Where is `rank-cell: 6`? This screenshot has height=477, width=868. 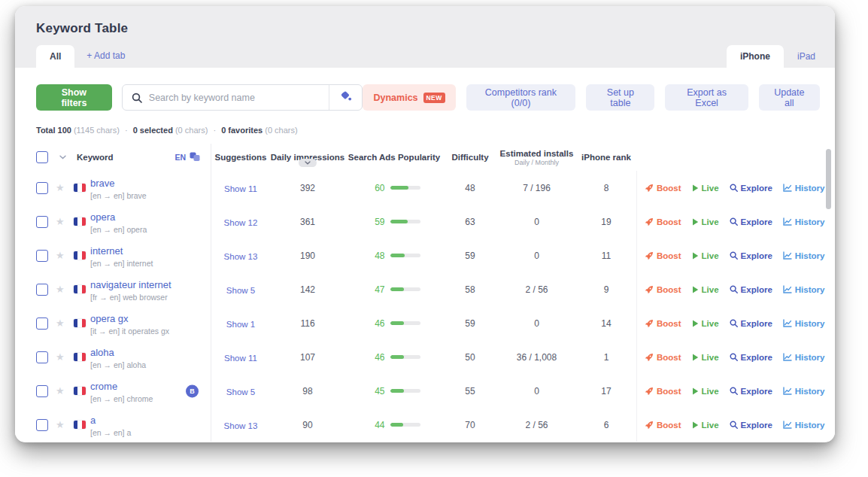 rank-cell: 6 is located at coordinates (606, 425).